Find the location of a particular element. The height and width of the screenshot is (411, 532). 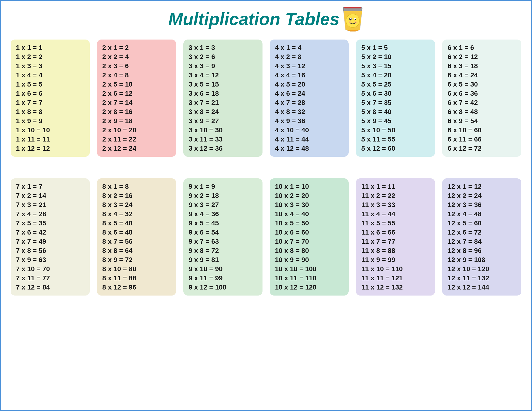

row-divider is located at coordinates (266, 167).